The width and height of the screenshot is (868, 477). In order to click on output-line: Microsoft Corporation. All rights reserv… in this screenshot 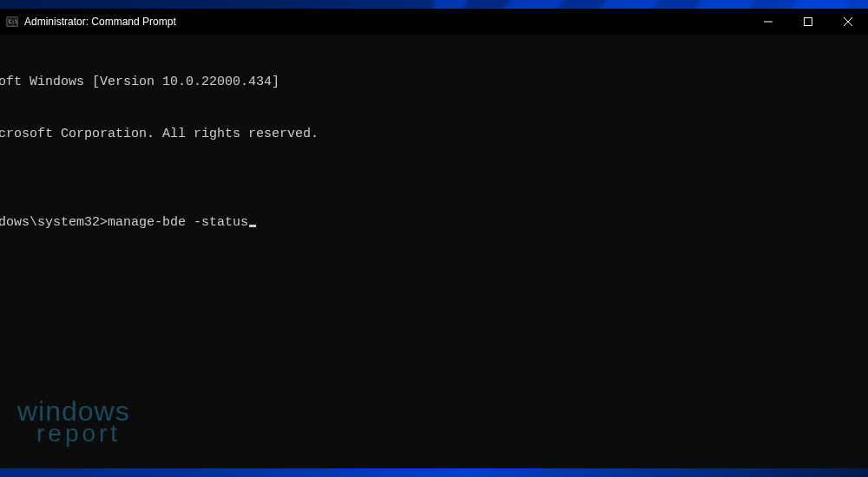, I will do `click(434, 134)`.